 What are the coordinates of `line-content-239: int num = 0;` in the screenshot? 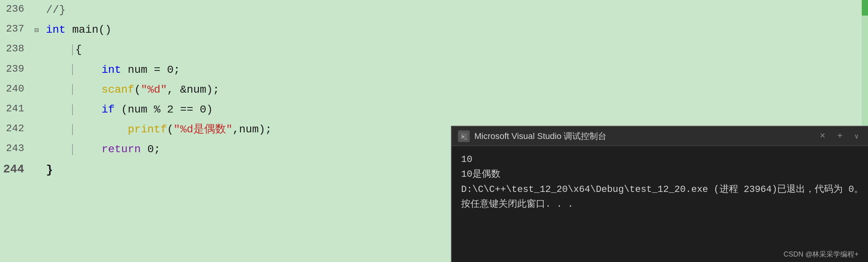 It's located at (455, 70).